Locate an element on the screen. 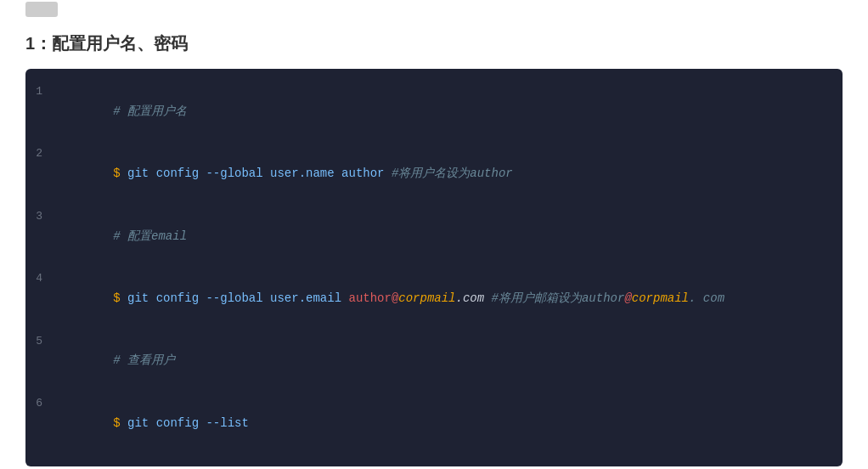 Image resolution: width=868 pixels, height=469 pixels. email-corpmail2: corpmail is located at coordinates (661, 298).